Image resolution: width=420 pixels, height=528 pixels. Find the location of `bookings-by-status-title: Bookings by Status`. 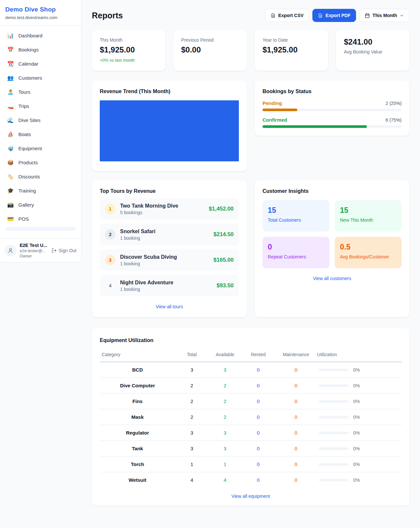

bookings-by-status-title: Bookings by Status is located at coordinates (332, 91).